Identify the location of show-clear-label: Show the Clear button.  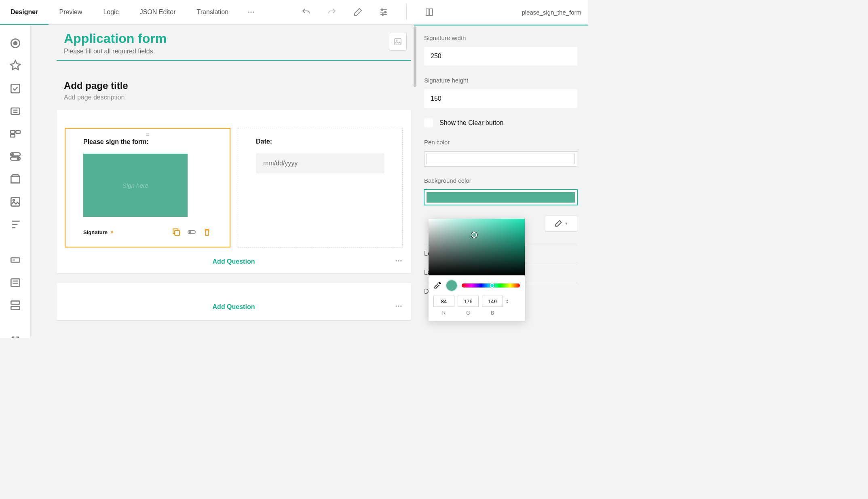
(471, 123).